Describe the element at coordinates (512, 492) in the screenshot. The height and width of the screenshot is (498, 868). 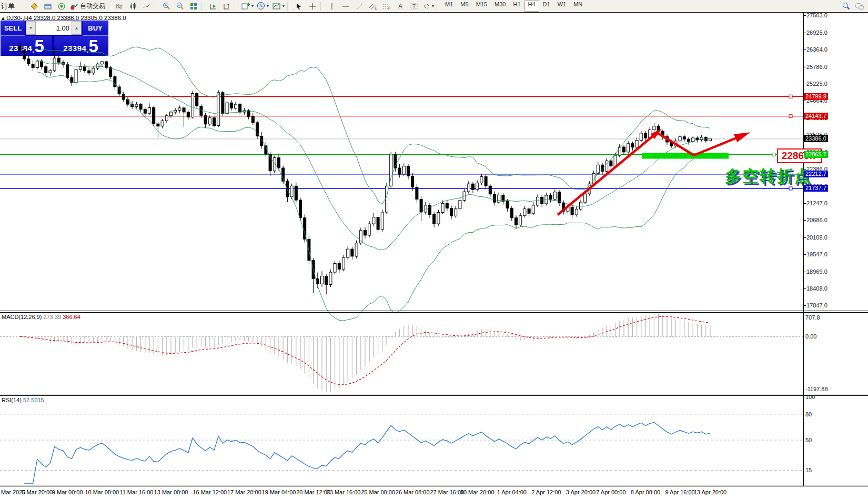
I see `time-label: 1 Apr 04:00` at that location.